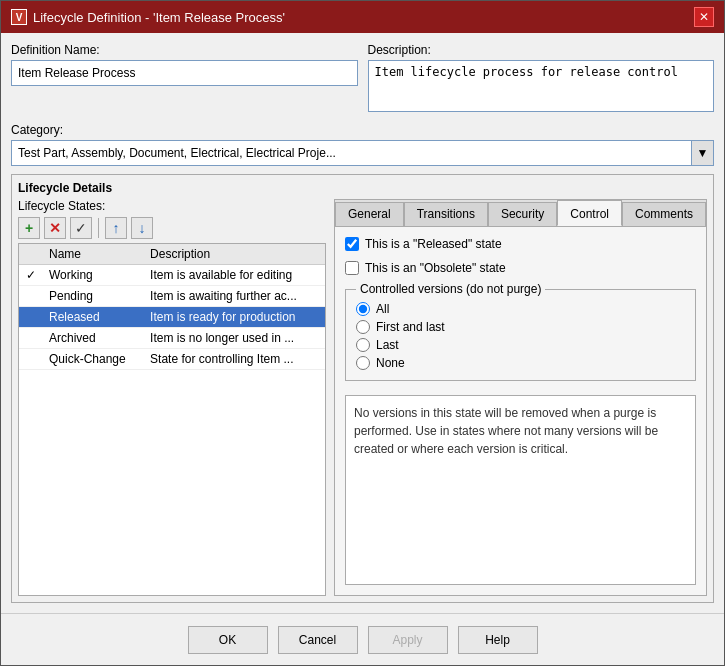 This screenshot has height=666, width=725. What do you see at coordinates (362, 17) in the screenshot?
I see `title-bar: V Lifecycle Definition - 'Item Release P…` at bounding box center [362, 17].